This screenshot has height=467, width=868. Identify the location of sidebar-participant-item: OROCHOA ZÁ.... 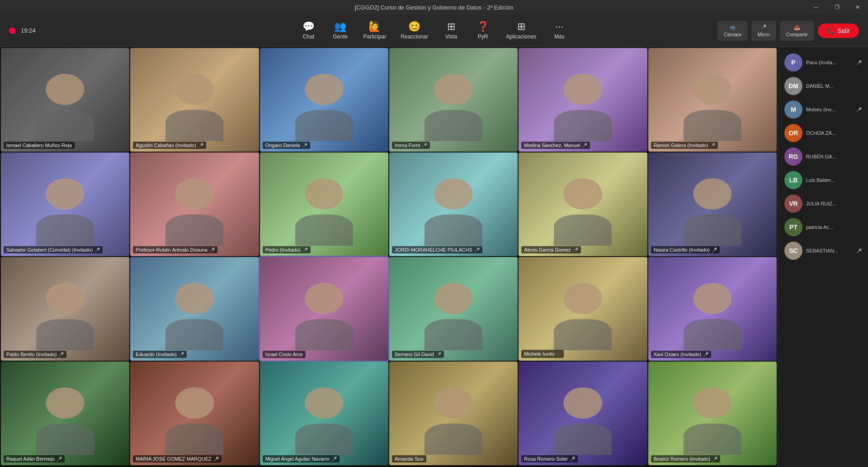
(823, 133).